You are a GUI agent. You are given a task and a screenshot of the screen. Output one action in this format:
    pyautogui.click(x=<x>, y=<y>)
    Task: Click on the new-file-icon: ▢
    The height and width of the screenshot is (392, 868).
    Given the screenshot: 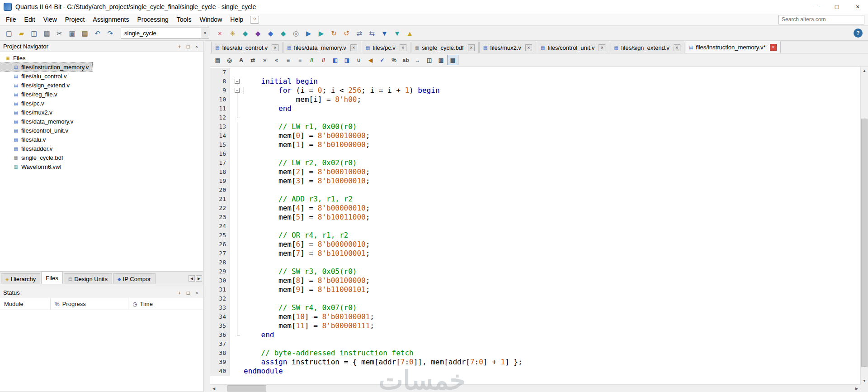 What is the action you would take?
    pyautogui.click(x=9, y=33)
    